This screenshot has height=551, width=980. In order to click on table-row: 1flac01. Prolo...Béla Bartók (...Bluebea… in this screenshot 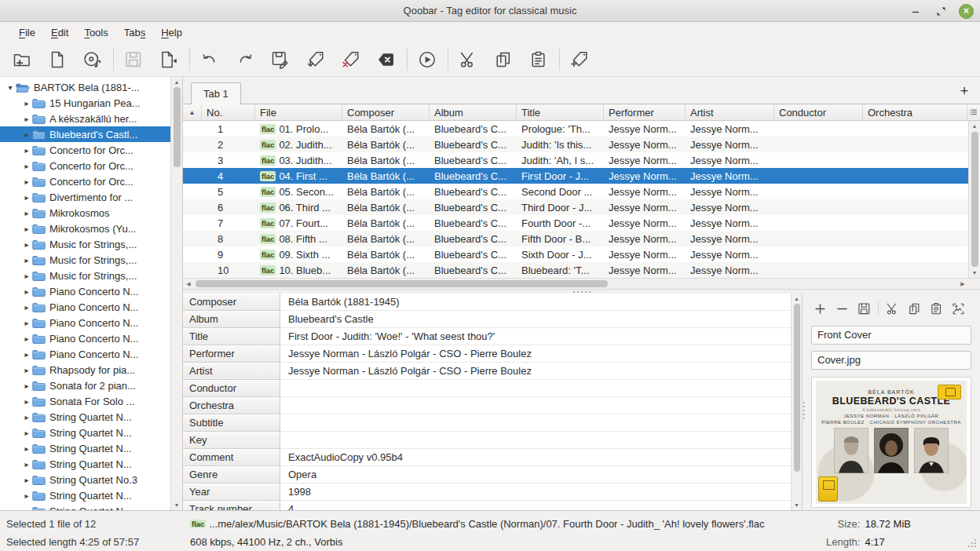, I will do `click(576, 129)`.